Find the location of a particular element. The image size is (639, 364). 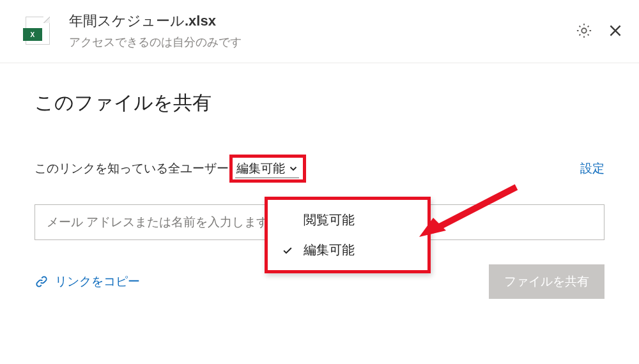

link-icon is located at coordinates (42, 282).